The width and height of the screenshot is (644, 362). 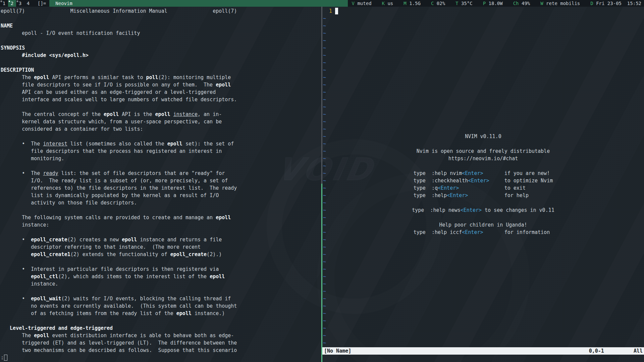 What do you see at coordinates (161, 70) in the screenshot?
I see `man-line: DESCRIPTION` at bounding box center [161, 70].